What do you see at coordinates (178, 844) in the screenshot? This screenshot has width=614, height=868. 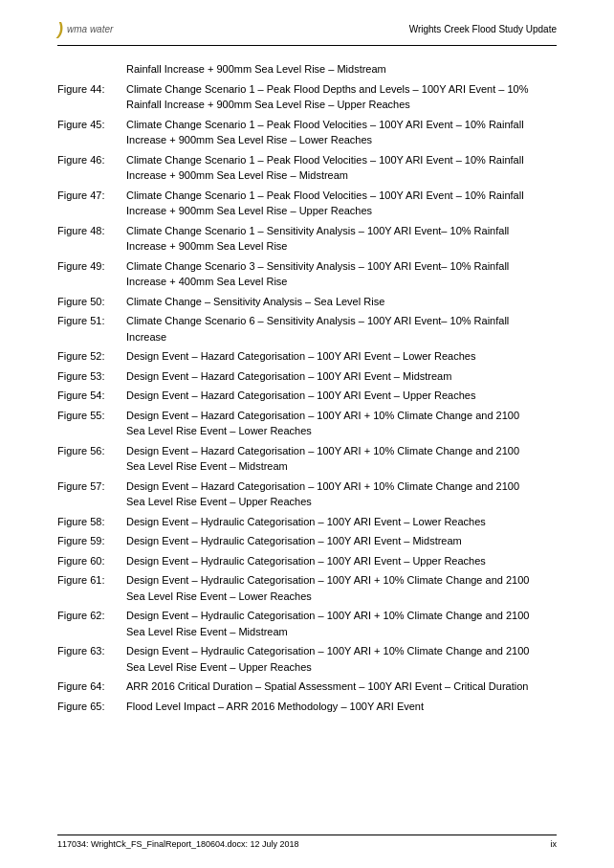 I see `footer-left-text: 117034: WrightCk_FS_FinalReport_180604.d…` at bounding box center [178, 844].